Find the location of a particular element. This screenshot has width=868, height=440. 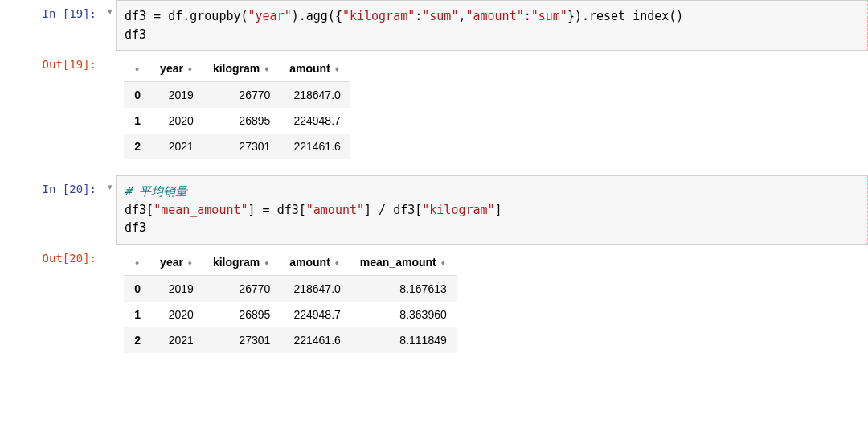

code-token: "mean_amount" is located at coordinates (201, 210).